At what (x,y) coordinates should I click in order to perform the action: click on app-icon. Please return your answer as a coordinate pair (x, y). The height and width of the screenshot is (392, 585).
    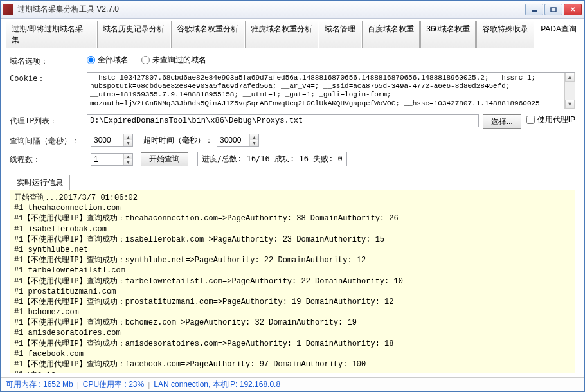
    Looking at the image, I should click on (8, 10).